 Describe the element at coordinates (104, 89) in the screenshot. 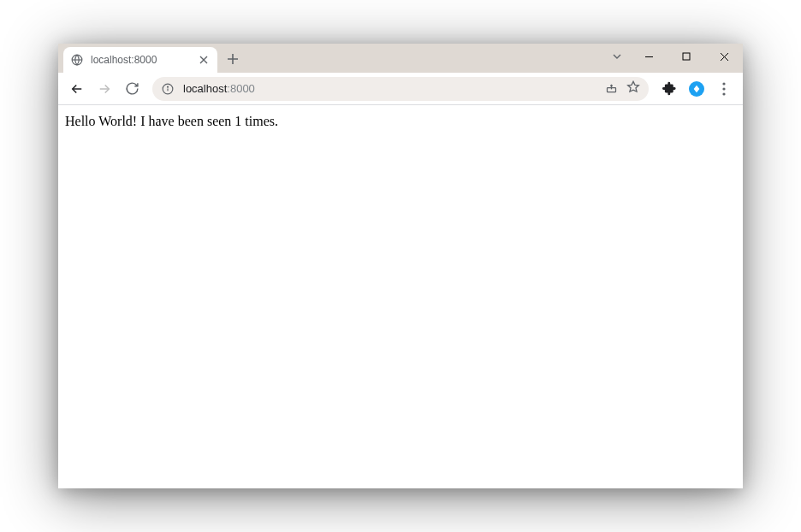

I see `forward-button` at that location.